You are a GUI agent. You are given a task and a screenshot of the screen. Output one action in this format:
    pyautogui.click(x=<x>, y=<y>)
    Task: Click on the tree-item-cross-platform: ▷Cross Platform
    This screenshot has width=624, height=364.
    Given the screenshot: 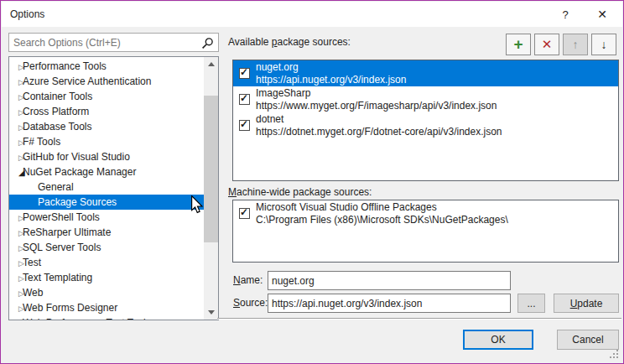 What is the action you would take?
    pyautogui.click(x=107, y=112)
    